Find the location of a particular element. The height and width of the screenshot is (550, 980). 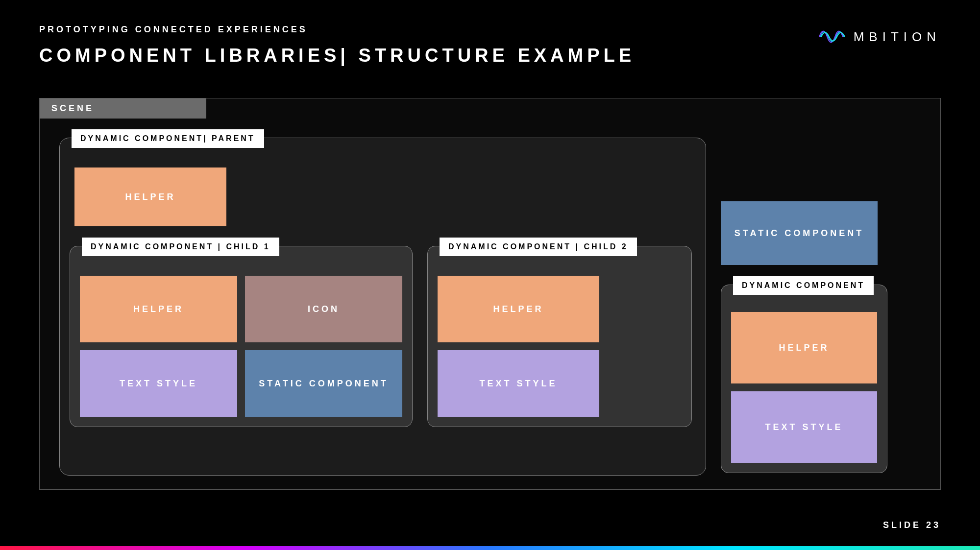

right-dyn-textstyle: TEXT STYLE is located at coordinates (804, 427).